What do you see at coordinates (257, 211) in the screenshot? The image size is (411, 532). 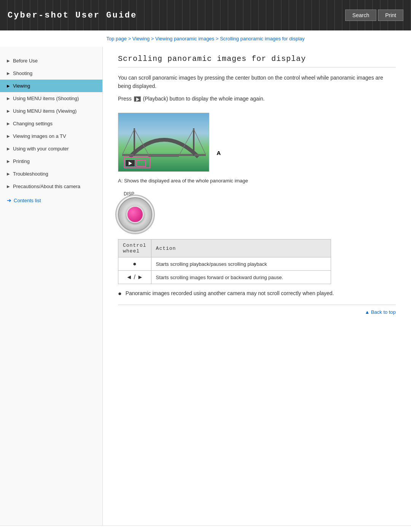 I see `control-wheel-area: DISP` at bounding box center [257, 211].